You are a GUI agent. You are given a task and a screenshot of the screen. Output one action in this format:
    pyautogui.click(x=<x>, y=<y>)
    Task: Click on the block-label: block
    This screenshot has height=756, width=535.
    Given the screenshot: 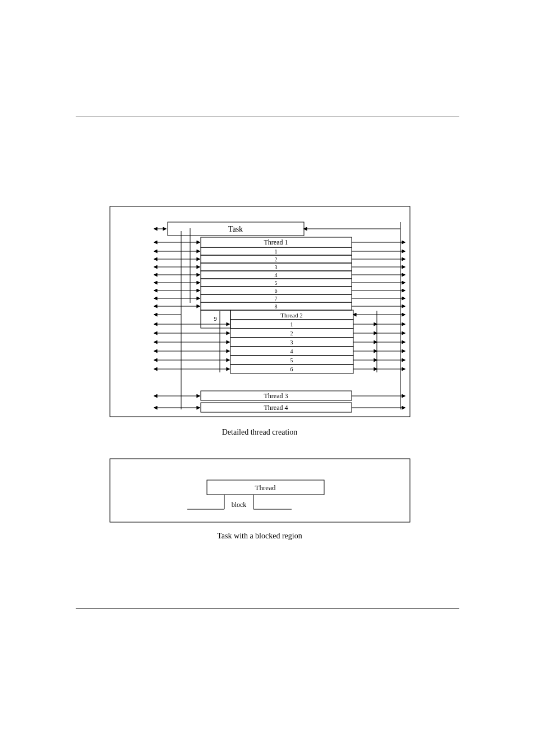 What is the action you would take?
    pyautogui.click(x=239, y=505)
    